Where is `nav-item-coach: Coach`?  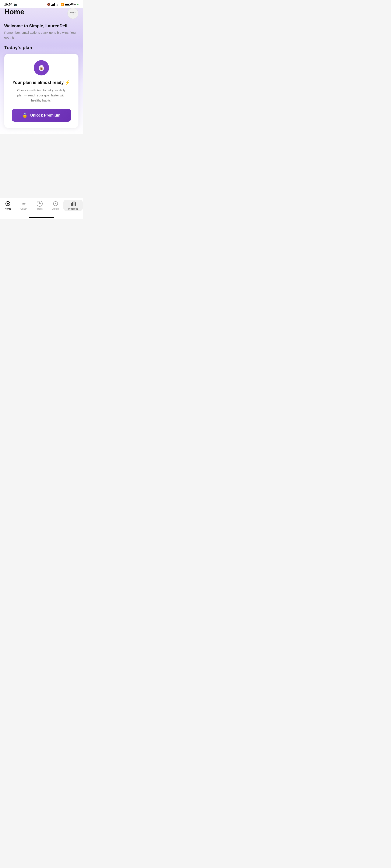
nav-item-coach: Coach is located at coordinates (24, 206).